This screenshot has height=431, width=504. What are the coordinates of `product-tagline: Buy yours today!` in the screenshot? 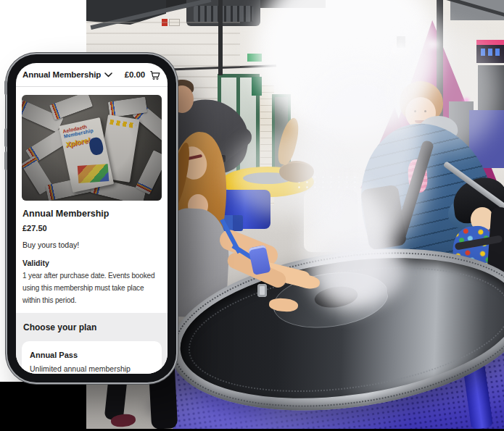 It's located at (91, 245).